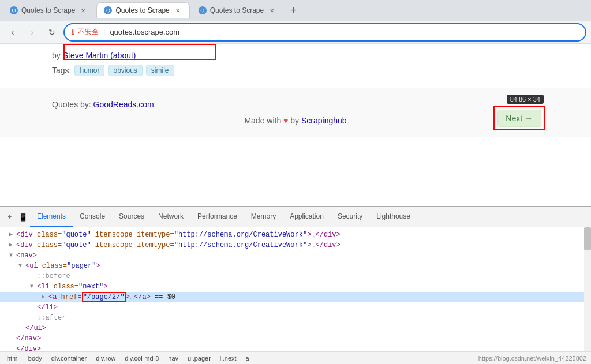 This screenshot has height=364, width=591. What do you see at coordinates (35, 358) in the screenshot?
I see `status-body: body` at bounding box center [35, 358].